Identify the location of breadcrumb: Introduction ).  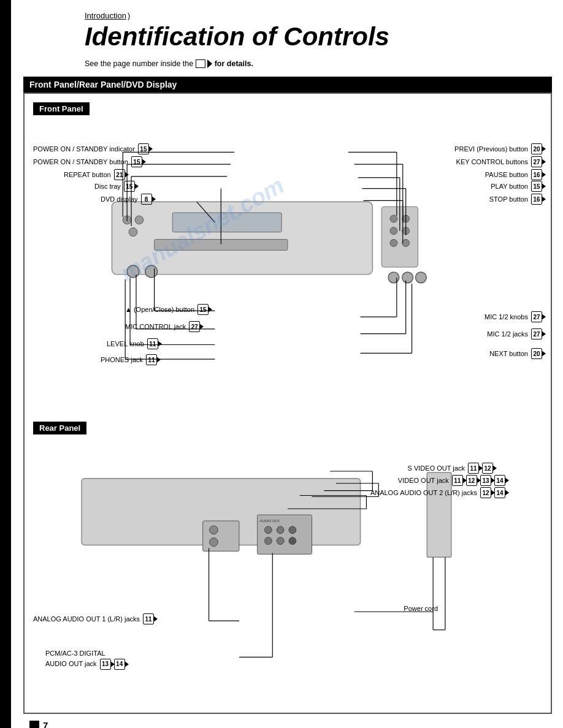
(288, 16).